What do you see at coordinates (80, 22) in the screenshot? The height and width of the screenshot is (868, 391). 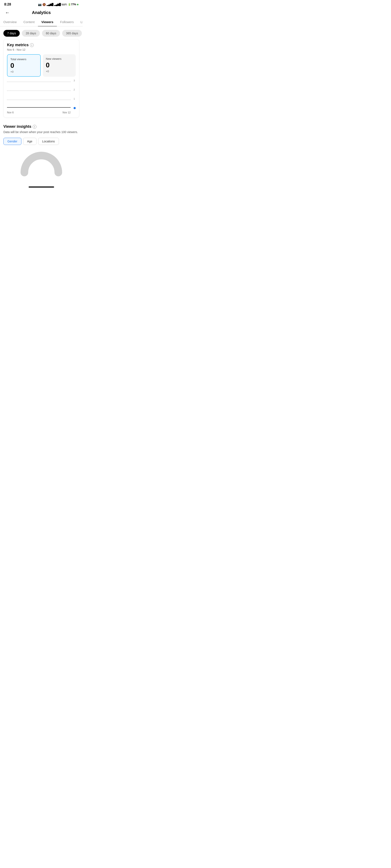 I see `tab-live: LIVE` at bounding box center [80, 22].